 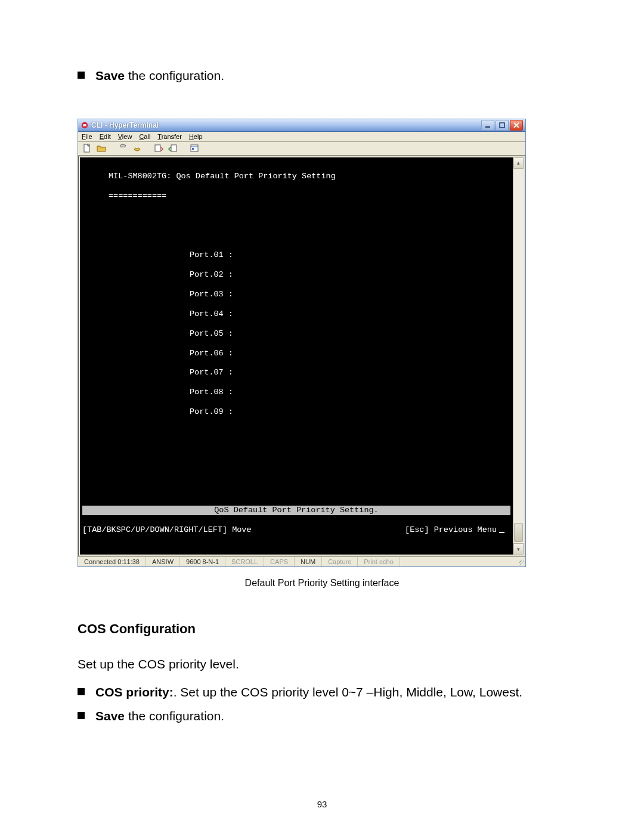 I want to click on statusbar: Connected 0:11:38 ANSIW 9600 8-N-1 SCROL…, so click(x=302, y=562).